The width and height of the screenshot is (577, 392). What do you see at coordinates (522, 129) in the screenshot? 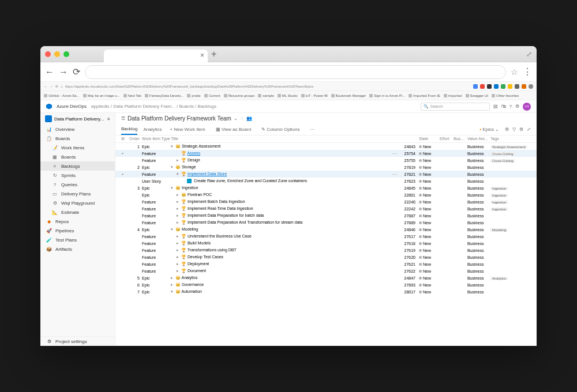
I see `settings-gear-icon: ⚙` at bounding box center [522, 129].